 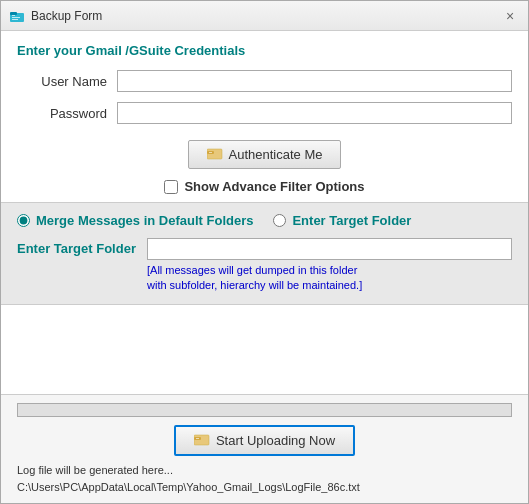 What do you see at coordinates (264, 113) in the screenshot?
I see `password-group: Password` at bounding box center [264, 113].